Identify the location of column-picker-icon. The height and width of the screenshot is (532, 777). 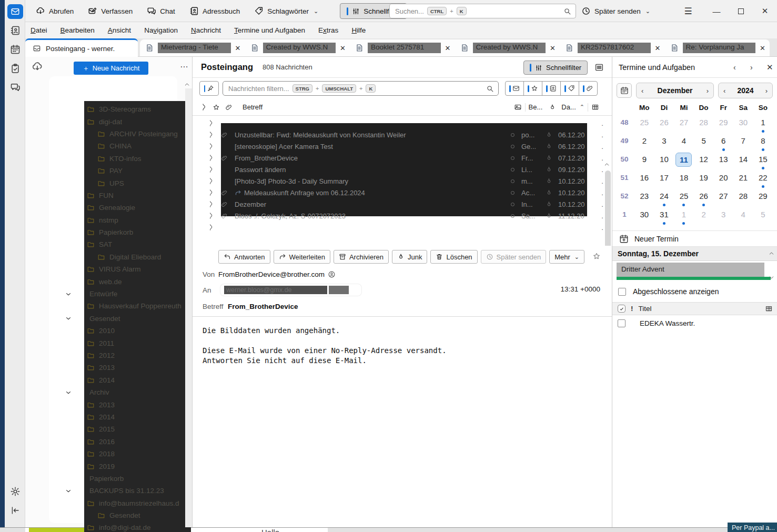
(596, 107).